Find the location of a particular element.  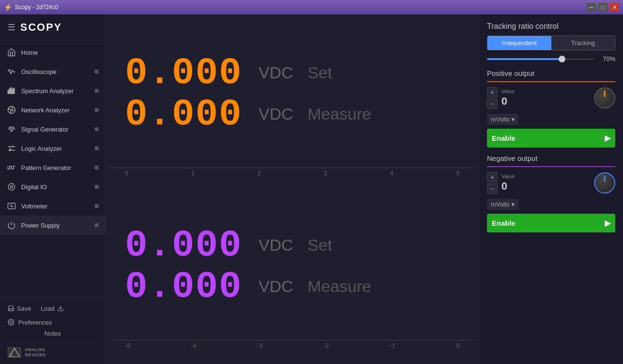

positive-set-unit: VDC is located at coordinates (276, 73).